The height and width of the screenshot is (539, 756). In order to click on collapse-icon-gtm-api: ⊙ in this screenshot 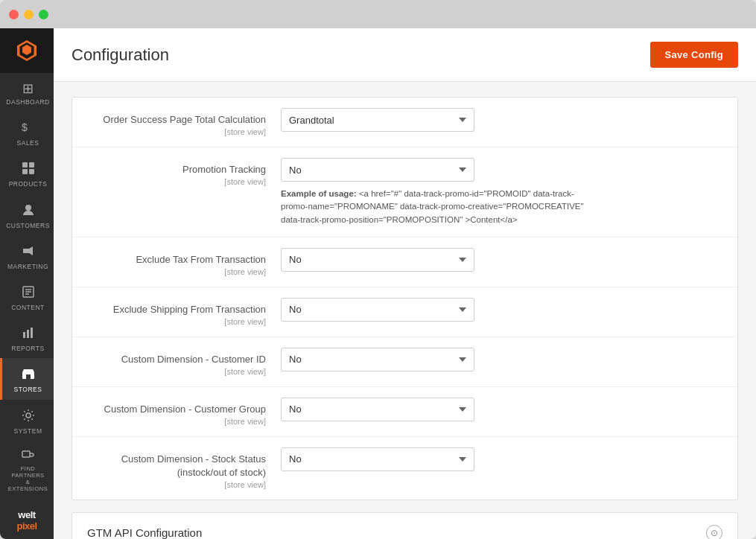, I will do `click(714, 532)`.